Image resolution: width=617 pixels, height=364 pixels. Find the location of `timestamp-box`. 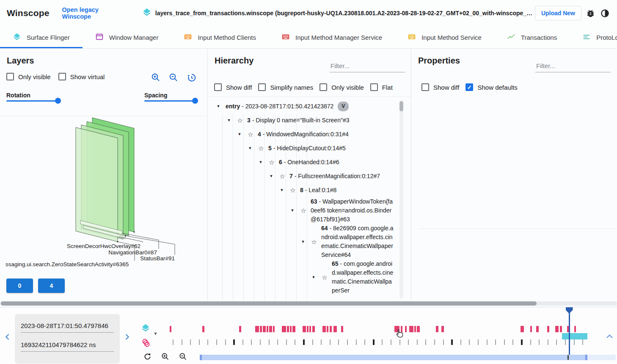

timestamp-box is located at coordinates (67, 339).